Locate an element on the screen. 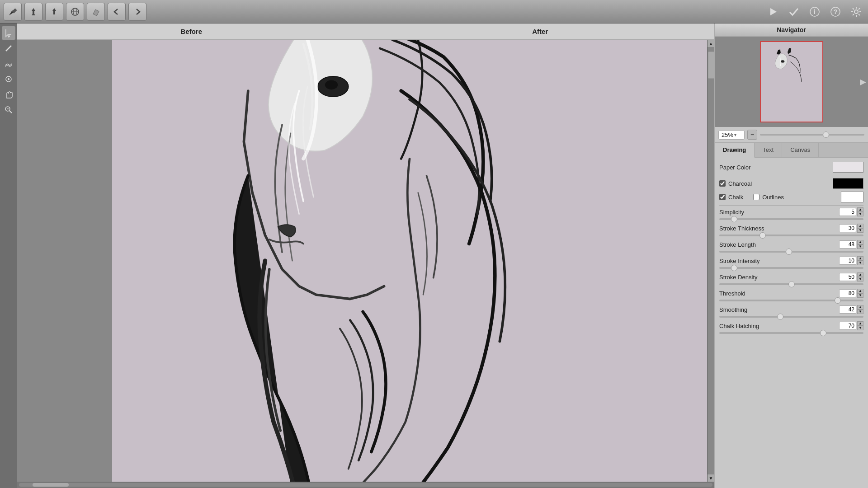 The height and width of the screenshot is (488, 868). h-scroll-thumb is located at coordinates (51, 485).